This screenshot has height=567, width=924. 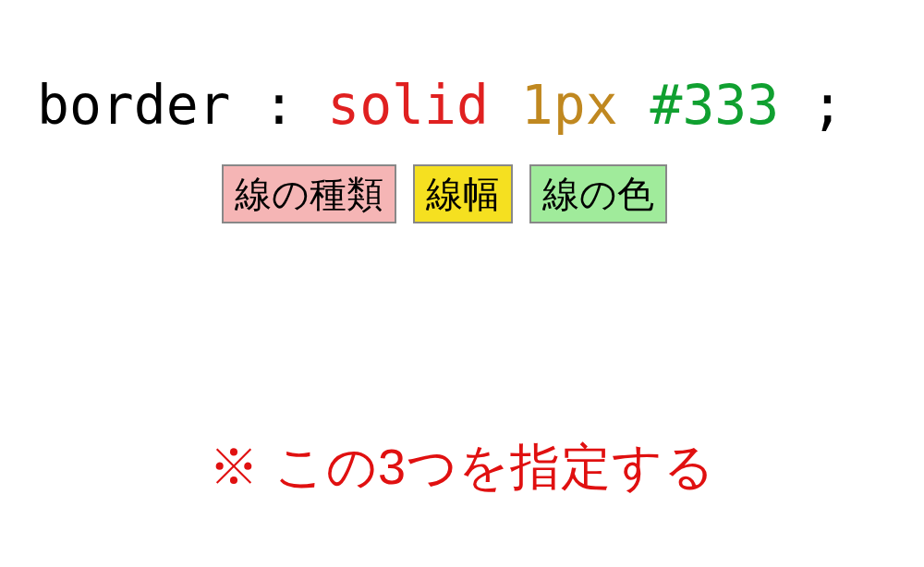 I want to click on code-value-color: #333, so click(x=715, y=105).